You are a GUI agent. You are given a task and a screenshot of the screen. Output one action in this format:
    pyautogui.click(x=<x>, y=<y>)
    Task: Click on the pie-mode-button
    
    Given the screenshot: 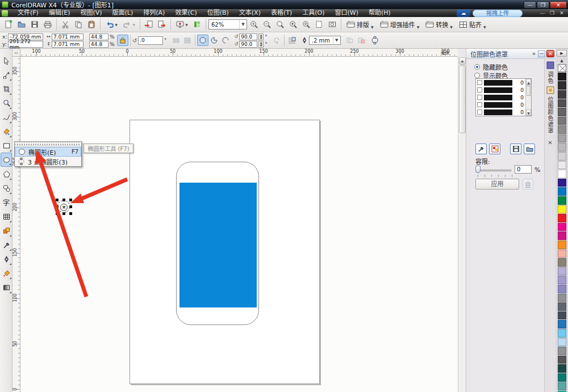 What is the action you would take?
    pyautogui.click(x=214, y=40)
    